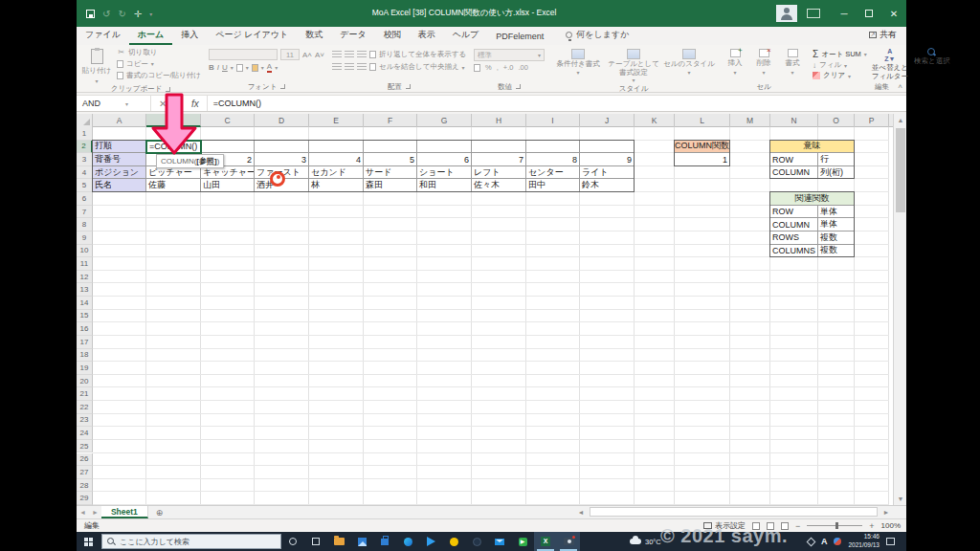 This screenshot has height=551, width=980. I want to click on tab-9: PDFelement, so click(520, 36).